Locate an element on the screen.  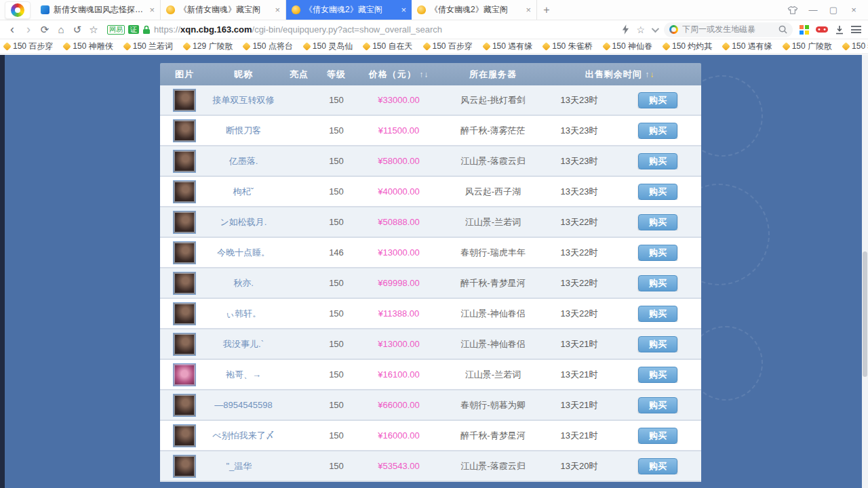
download-icon is located at coordinates (840, 30).